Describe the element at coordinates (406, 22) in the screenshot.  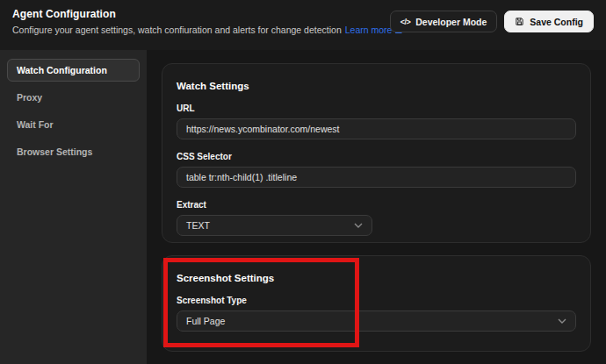
I see `code-icon: </>` at that location.